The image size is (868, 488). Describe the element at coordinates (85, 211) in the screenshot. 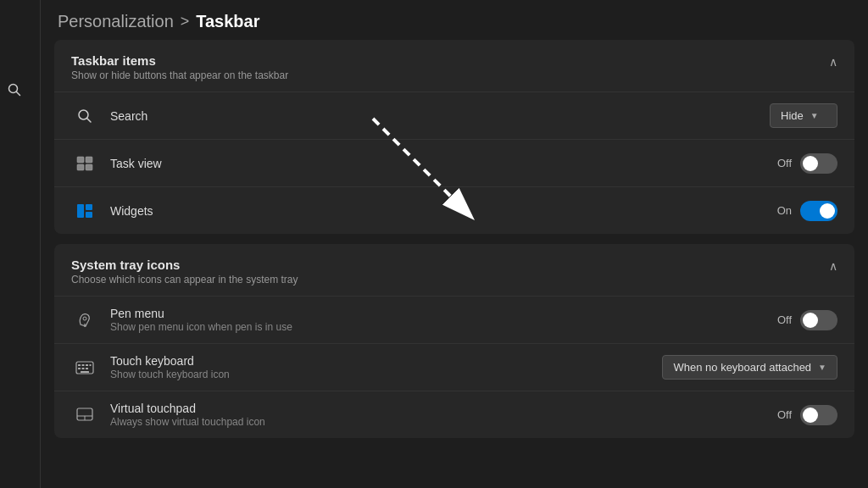

I see `widgets-icon` at that location.